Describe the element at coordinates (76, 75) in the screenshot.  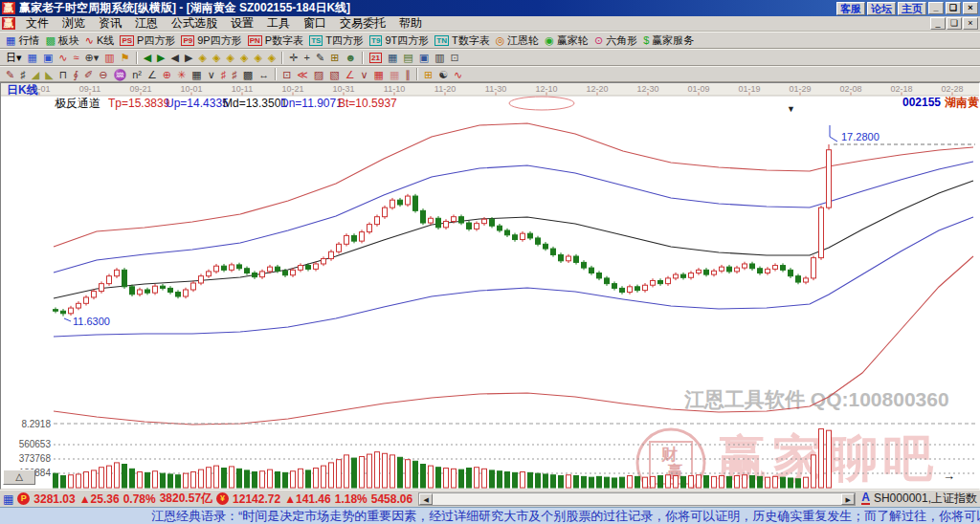
I see `spiral-tool-button: ∮` at that location.